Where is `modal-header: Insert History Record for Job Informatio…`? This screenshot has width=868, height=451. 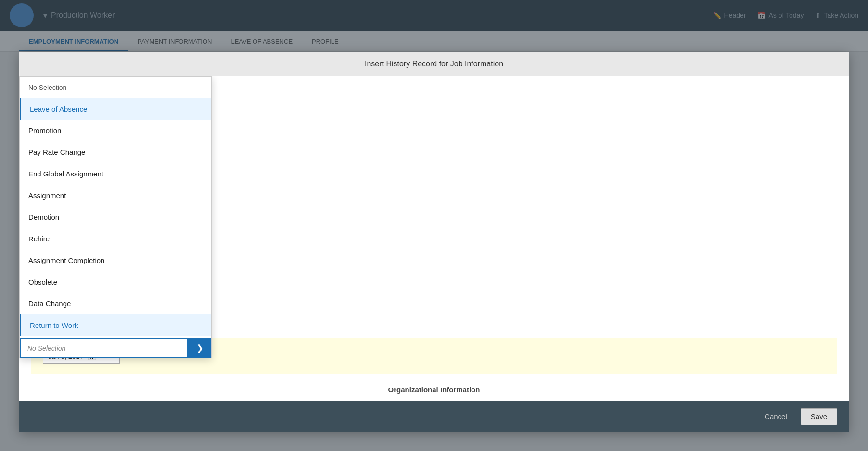
modal-header: Insert History Record for Job Informatio… is located at coordinates (434, 64).